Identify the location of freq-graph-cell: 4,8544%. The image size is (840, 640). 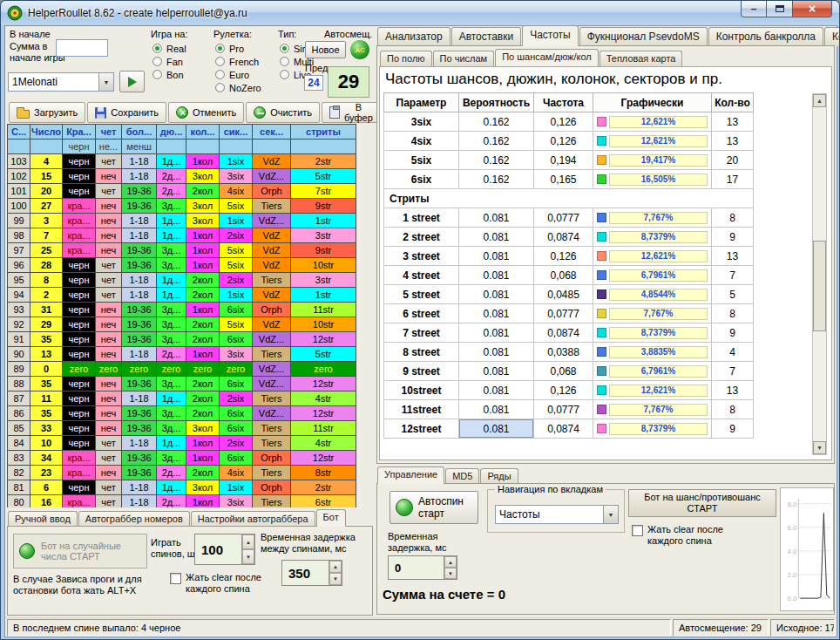
(653, 295).